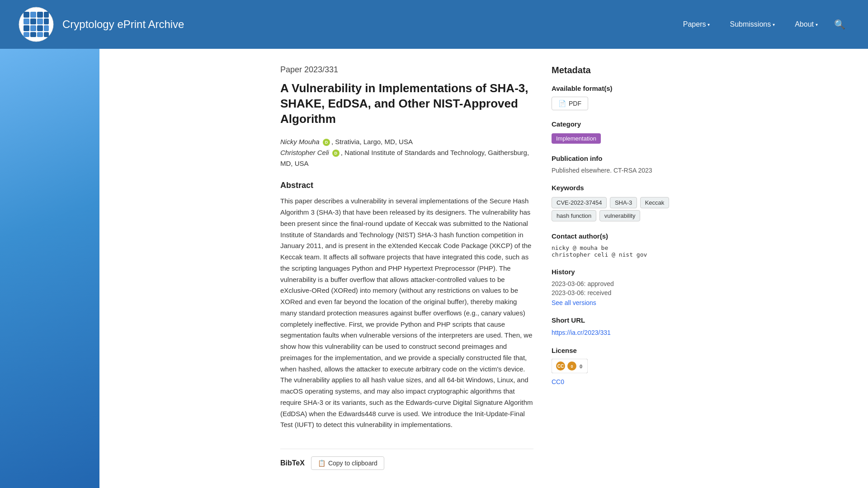 The image size is (868, 488). I want to click on about-menu: About ▾, so click(807, 24).